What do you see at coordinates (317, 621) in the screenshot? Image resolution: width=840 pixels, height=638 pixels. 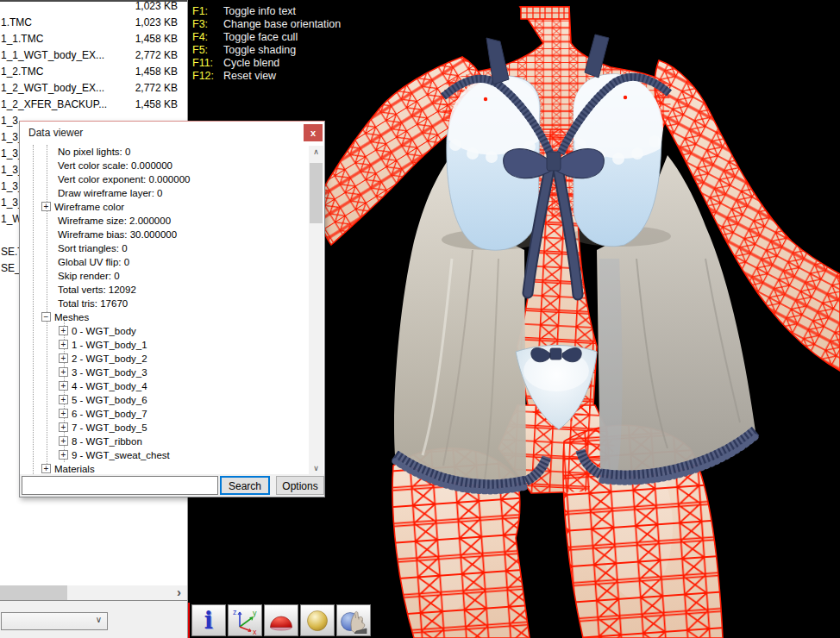 I see `material-sphere-button` at bounding box center [317, 621].